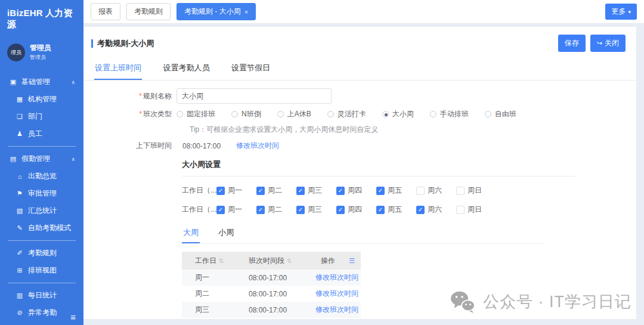  What do you see at coordinates (618, 12) in the screenshot?
I see `more-label: 更多` at bounding box center [618, 12].